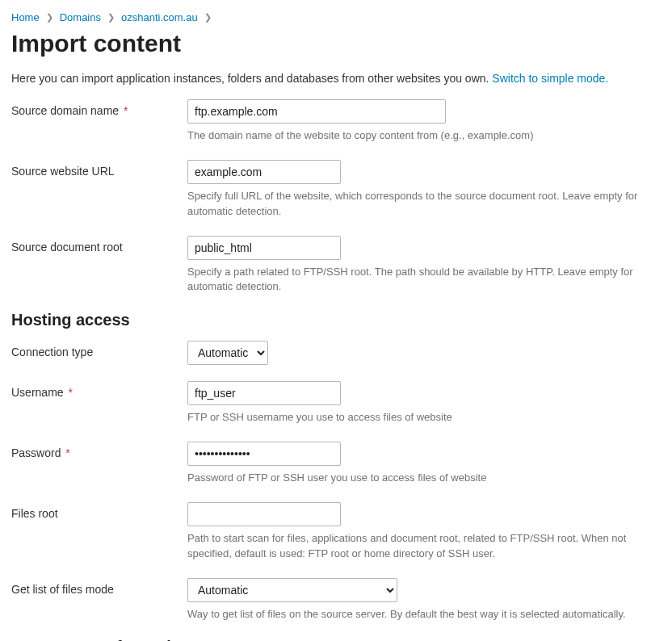 The image size is (672, 641). What do you see at coordinates (414, 204) in the screenshot?
I see `hint-source-url: Specify full URL of the website, which c…` at bounding box center [414, 204].